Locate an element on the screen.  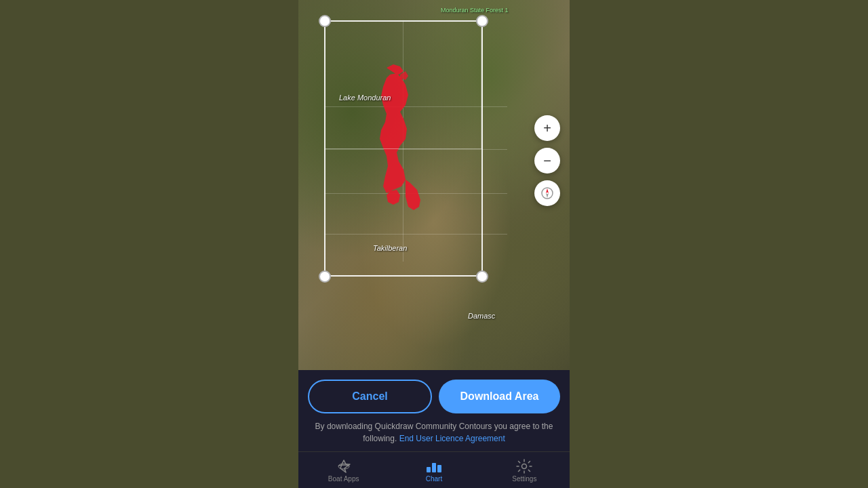
handle-top-left is located at coordinates (325, 21).